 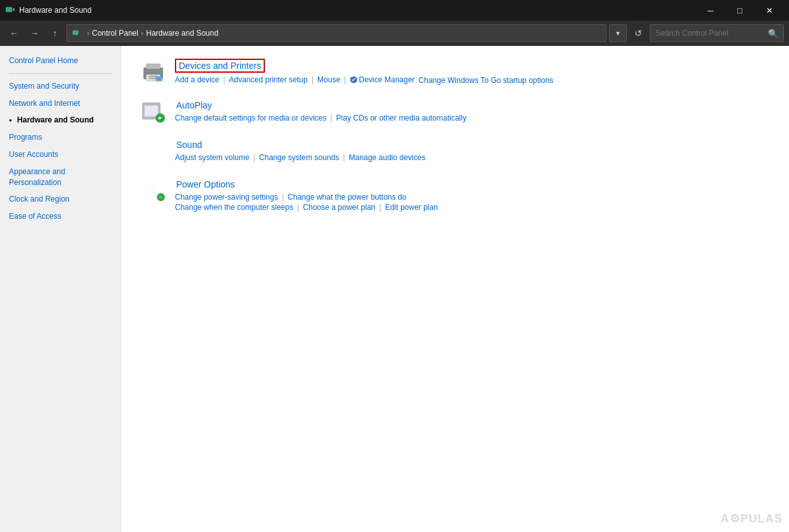 I want to click on section-power-options: Power Options Change power-saving settin…, so click(x=455, y=195).